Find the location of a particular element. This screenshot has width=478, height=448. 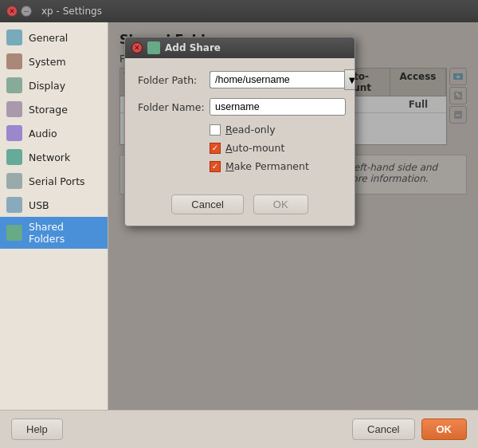

sidebar-label-storage: Storage is located at coordinates (48, 110).